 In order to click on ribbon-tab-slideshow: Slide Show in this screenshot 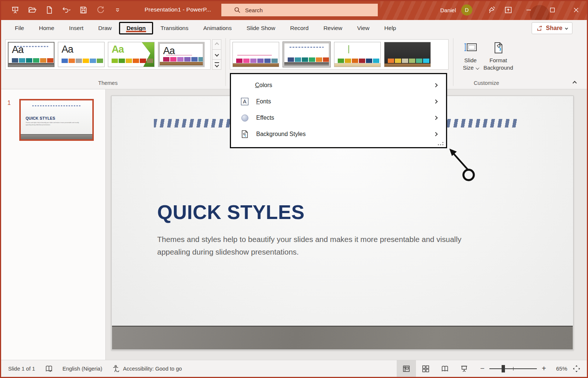, I will do `click(261, 28)`.